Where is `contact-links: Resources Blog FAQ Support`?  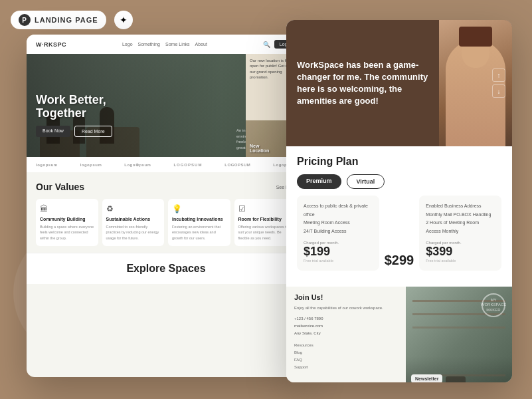
contact-links: Resources Blog FAQ Support is located at coordinates (346, 356).